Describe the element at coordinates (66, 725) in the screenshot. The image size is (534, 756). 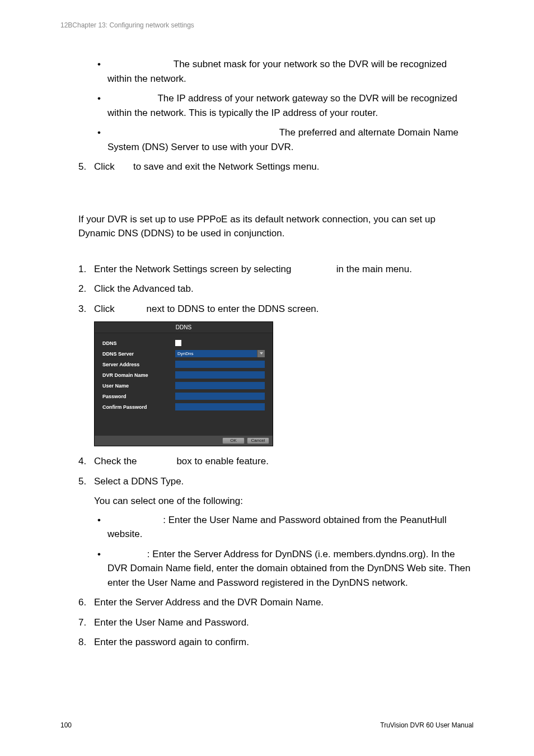
I see `page-number: 100` at that location.